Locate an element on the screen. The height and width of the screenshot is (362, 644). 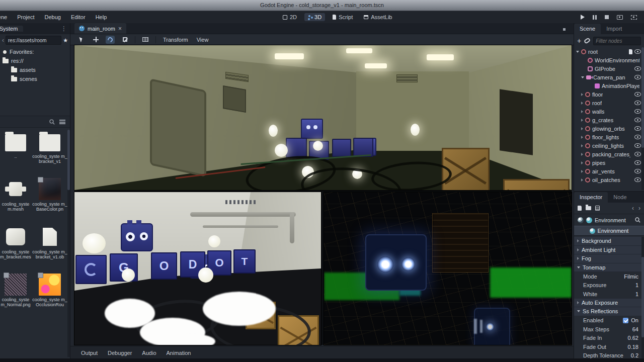
tab-inspector: Inspector is located at coordinates (591, 197).